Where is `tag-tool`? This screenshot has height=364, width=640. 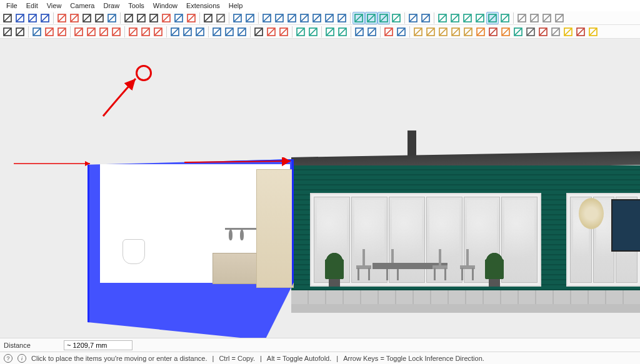
tag-tool is located at coordinates (32, 18).